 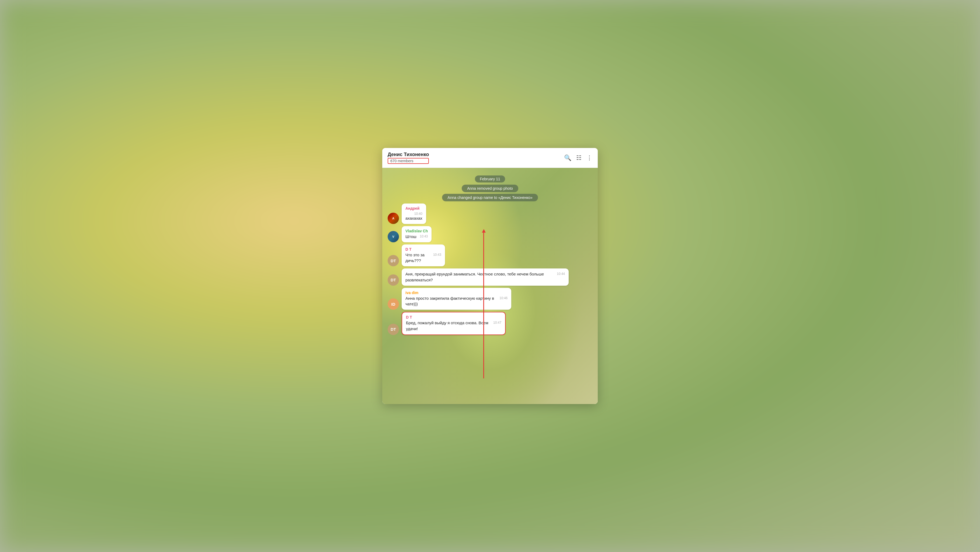 What do you see at coordinates (490, 214) in the screenshot?
I see `message-row: А Андрей 10:40 ахахахах` at bounding box center [490, 214].